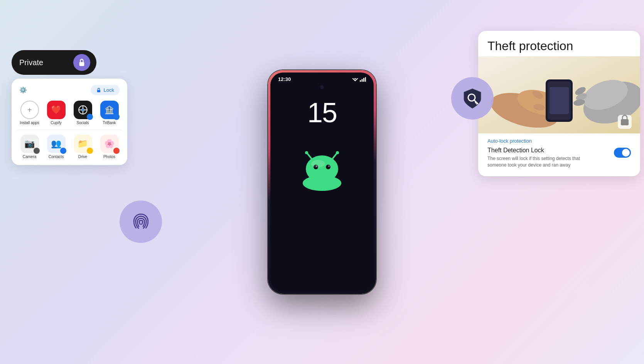 The image size is (644, 364). I want to click on lock-button-label: Lock, so click(109, 90).